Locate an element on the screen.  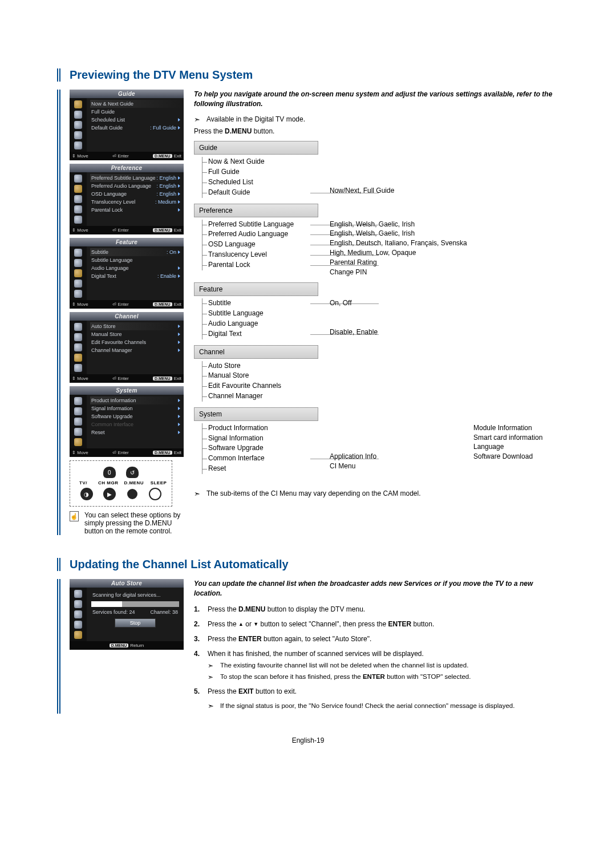
progress-bar: 35% is located at coordinates (135, 604).